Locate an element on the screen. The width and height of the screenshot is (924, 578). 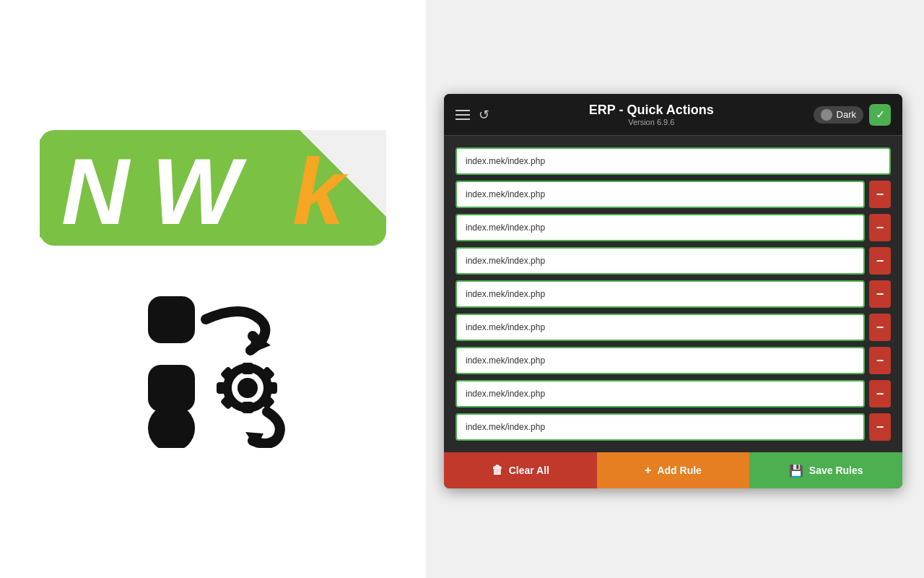
header-center: ERP - Quick Actions Version 6.9.6 is located at coordinates (651, 114).